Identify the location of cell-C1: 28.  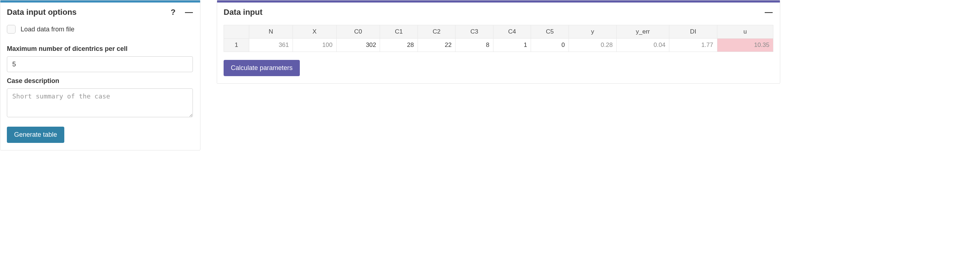
(399, 46).